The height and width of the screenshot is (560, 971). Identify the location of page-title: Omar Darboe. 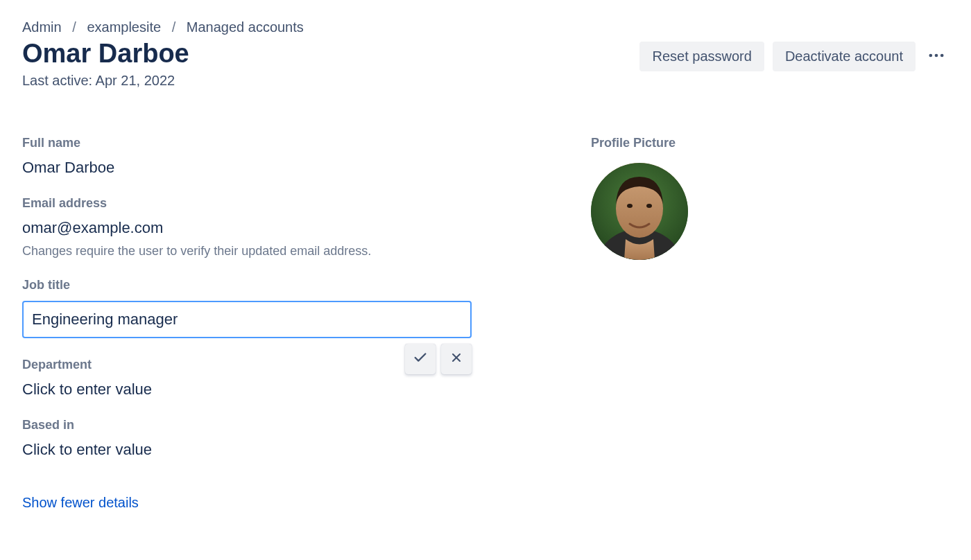
(163, 54).